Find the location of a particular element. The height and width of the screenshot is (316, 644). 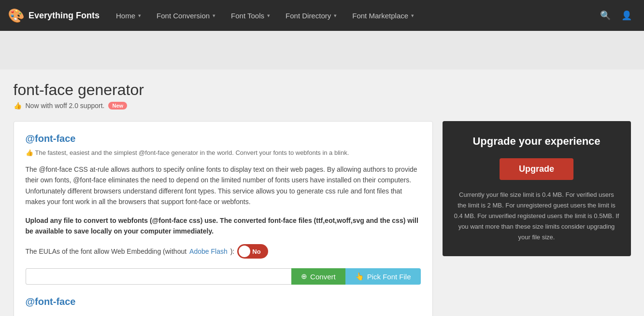

convert-plus-icon: ⊕ is located at coordinates (304, 276).